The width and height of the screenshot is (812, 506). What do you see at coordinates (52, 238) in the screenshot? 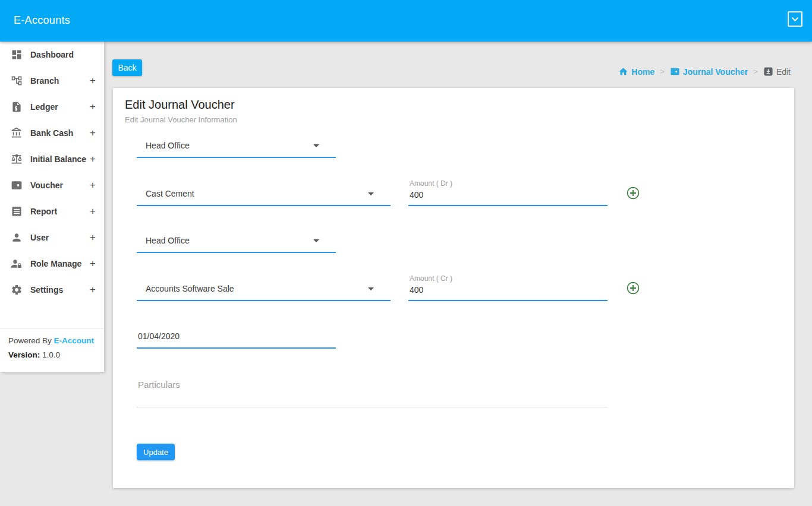
I see `sidebar-item-user: User +` at bounding box center [52, 238].